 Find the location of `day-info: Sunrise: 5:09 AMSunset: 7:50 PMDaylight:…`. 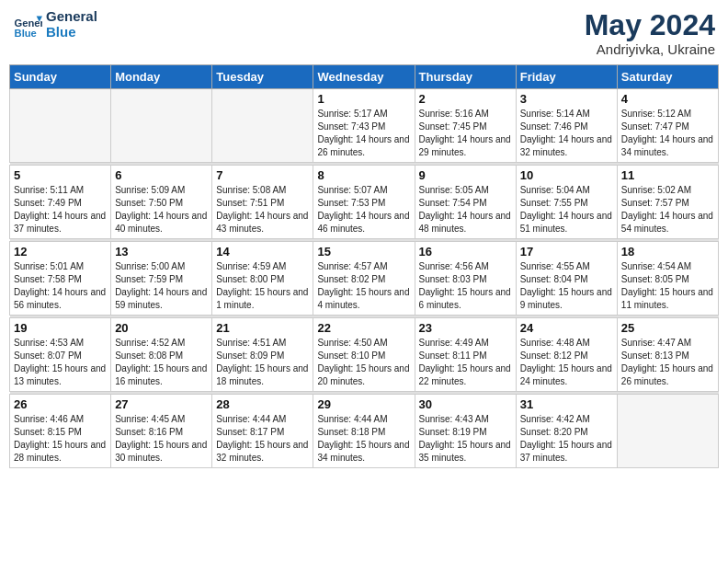

day-info: Sunrise: 5:09 AMSunset: 7:50 PMDaylight:… is located at coordinates (162, 210).